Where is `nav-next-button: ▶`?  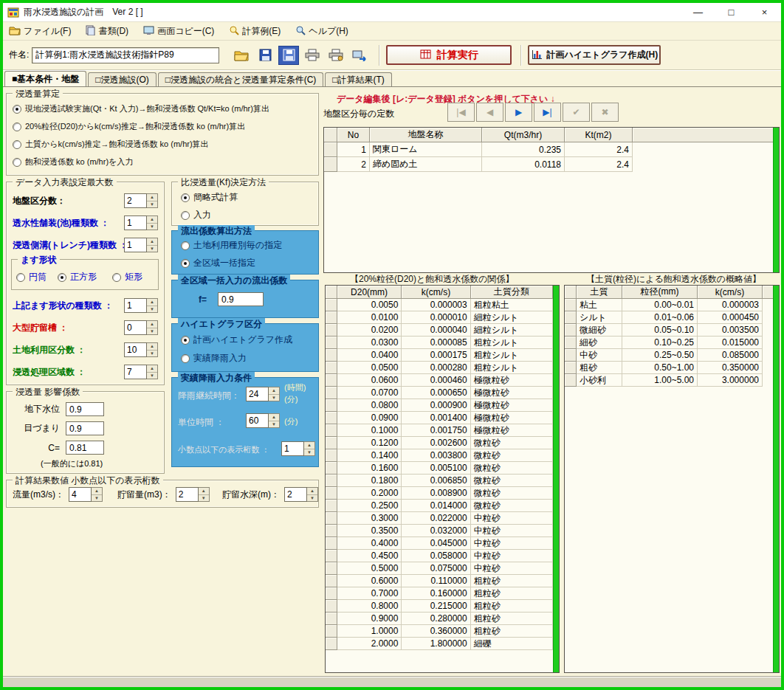 nav-next-button: ▶ is located at coordinates (518, 112).